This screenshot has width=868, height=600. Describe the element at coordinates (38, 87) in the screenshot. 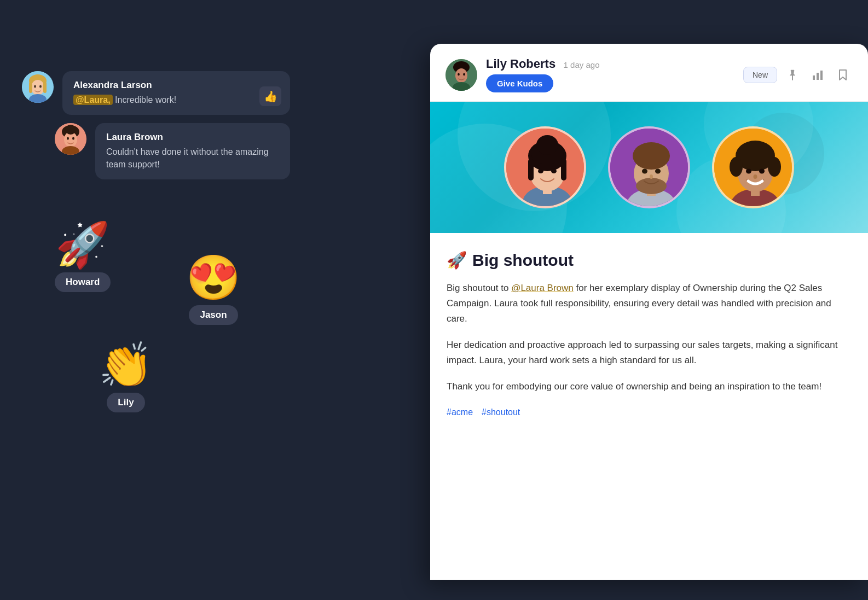

I see `avatar-alexandra` at that location.